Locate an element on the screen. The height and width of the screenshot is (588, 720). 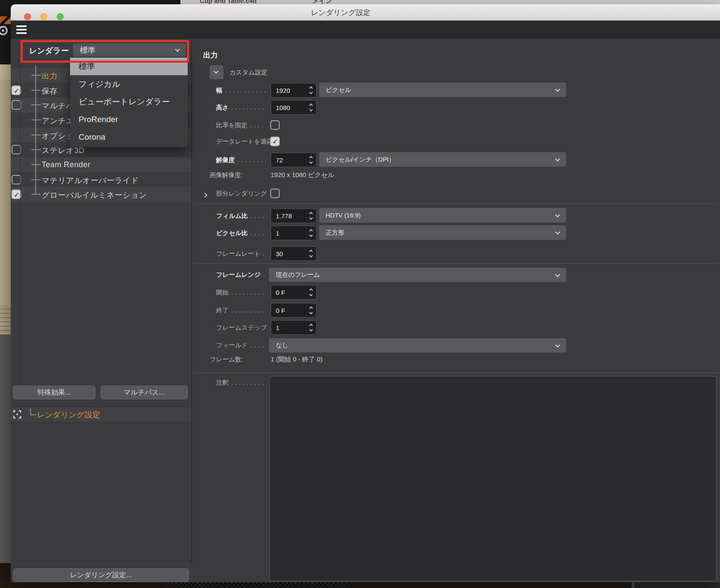
annotation-highlight-box is located at coordinates (105, 52).